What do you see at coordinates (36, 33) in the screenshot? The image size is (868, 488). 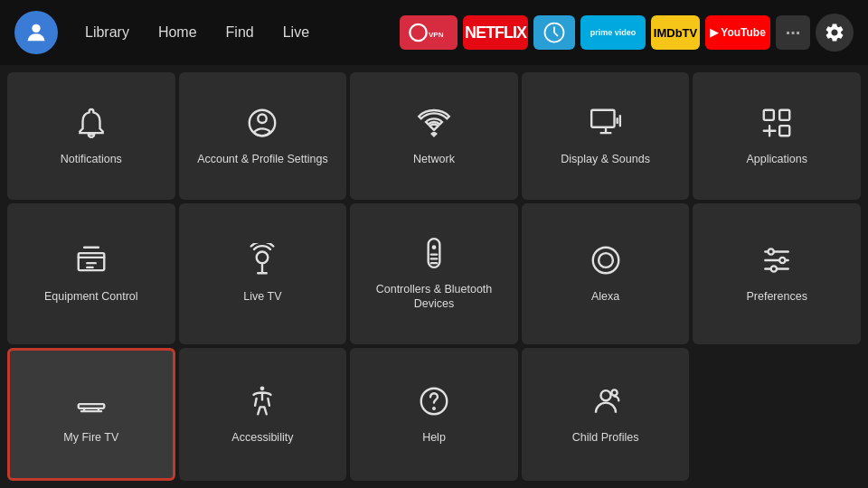 I see `user-avatar` at bounding box center [36, 33].